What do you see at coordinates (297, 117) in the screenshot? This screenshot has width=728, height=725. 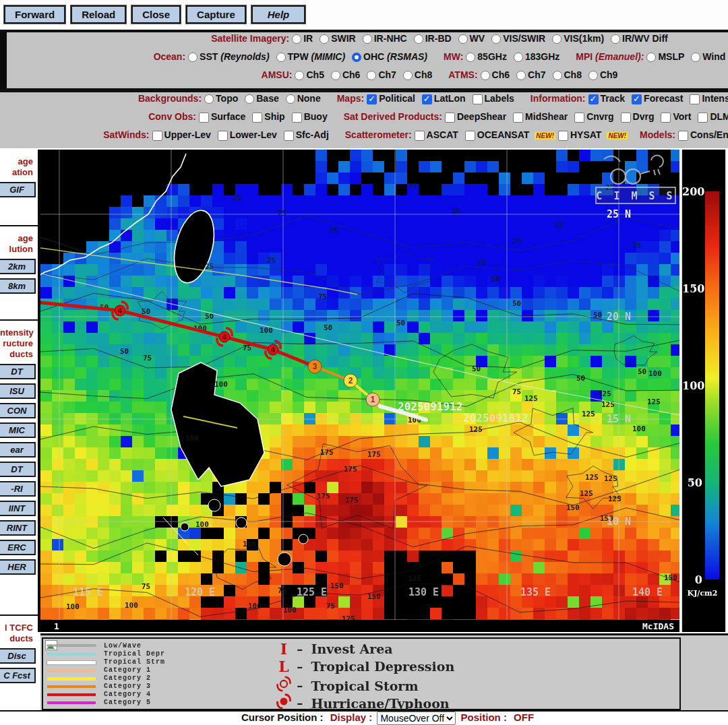 I see `checkbox-buoy` at bounding box center [297, 117].